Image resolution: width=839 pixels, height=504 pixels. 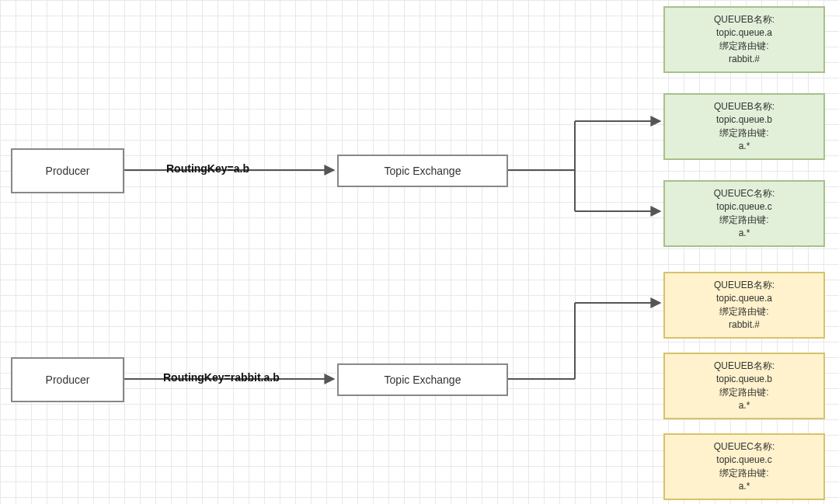 I want to click on queue-yellow-b: QUEUEB名称: topic.queue.b 绑定路由键: a.*, so click(x=744, y=386).